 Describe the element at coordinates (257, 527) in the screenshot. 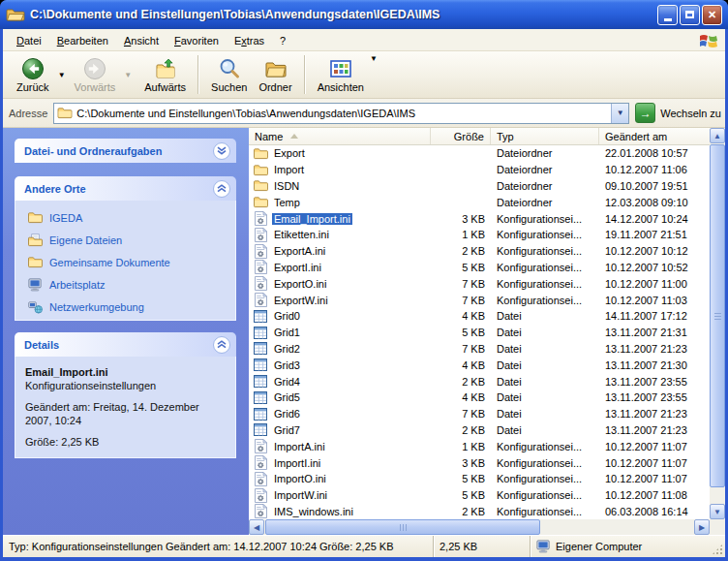

I see `scroll-left-button: ◀` at that location.